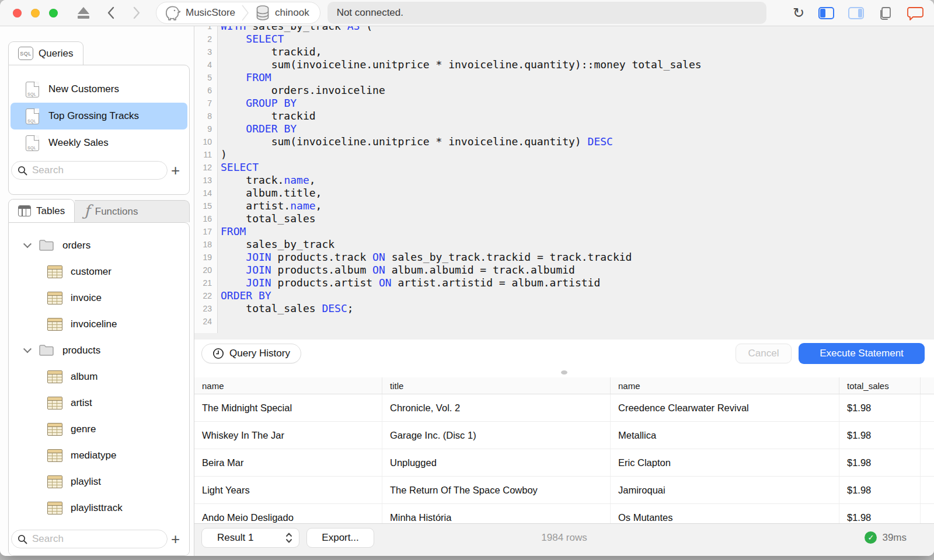  What do you see at coordinates (564, 463) in the screenshot?
I see `table-row: Beira MarUnpluggedEric Clapton$1.98` at bounding box center [564, 463].